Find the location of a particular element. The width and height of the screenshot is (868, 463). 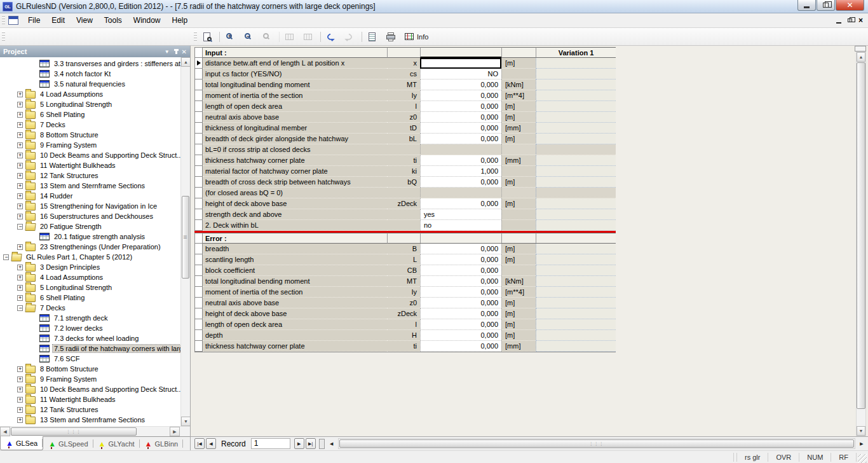

worksheet-vertical-scrollbar: ▲ ▼ is located at coordinates (861, 244).